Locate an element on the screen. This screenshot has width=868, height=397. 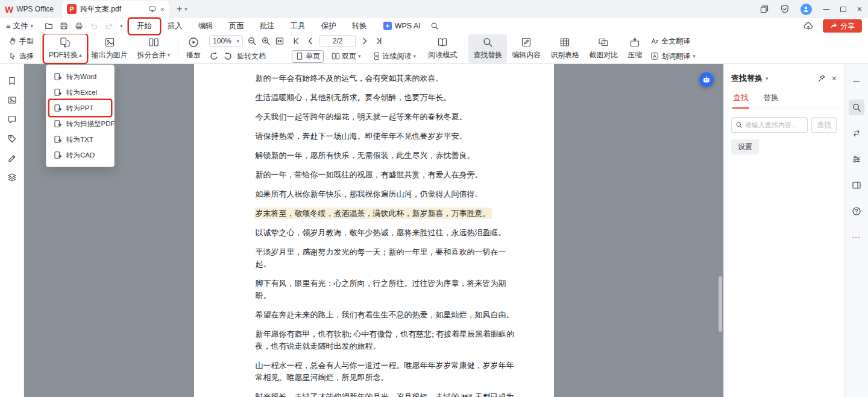
double-page-button: 双页 ▾ is located at coordinates (346, 57).